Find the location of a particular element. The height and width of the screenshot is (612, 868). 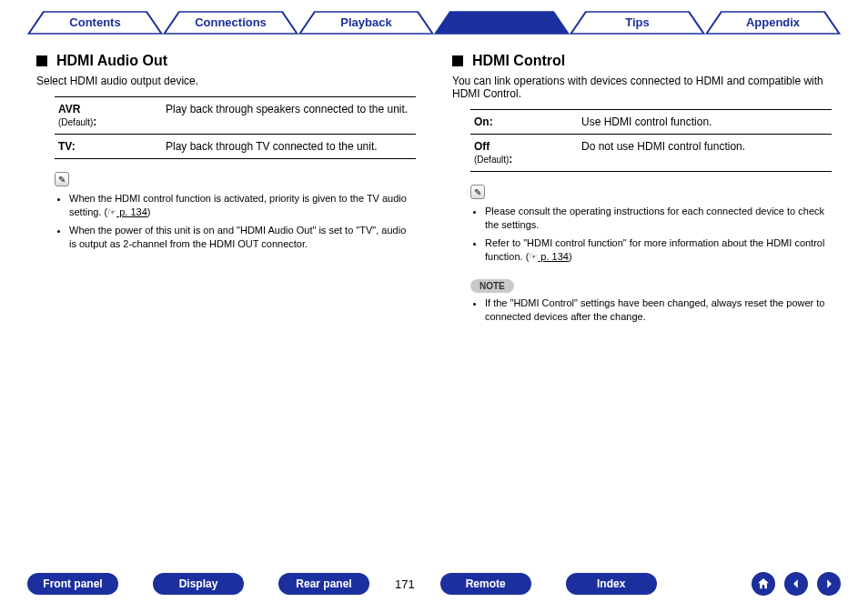

options-table: AVR(Default): Play back through speakers… is located at coordinates (235, 127).